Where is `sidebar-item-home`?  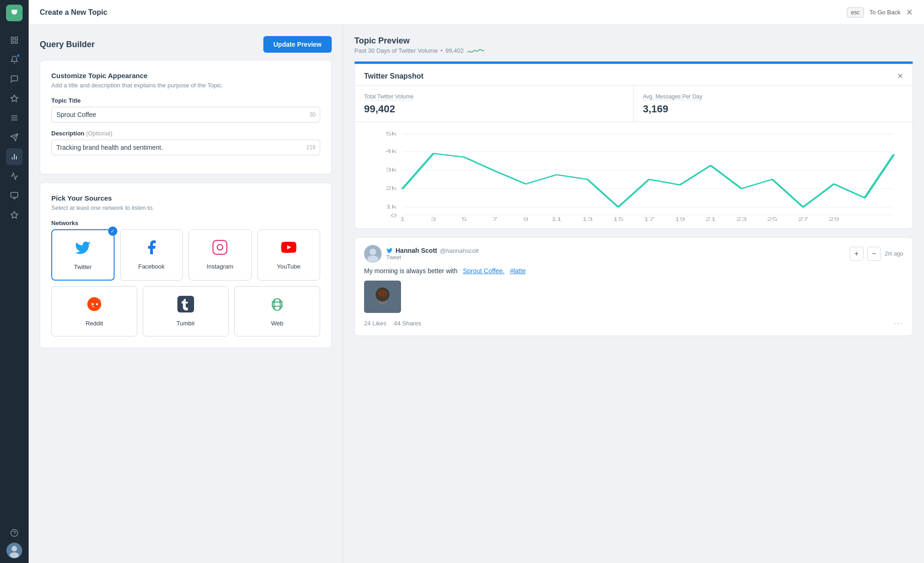 sidebar-item-home is located at coordinates (14, 40).